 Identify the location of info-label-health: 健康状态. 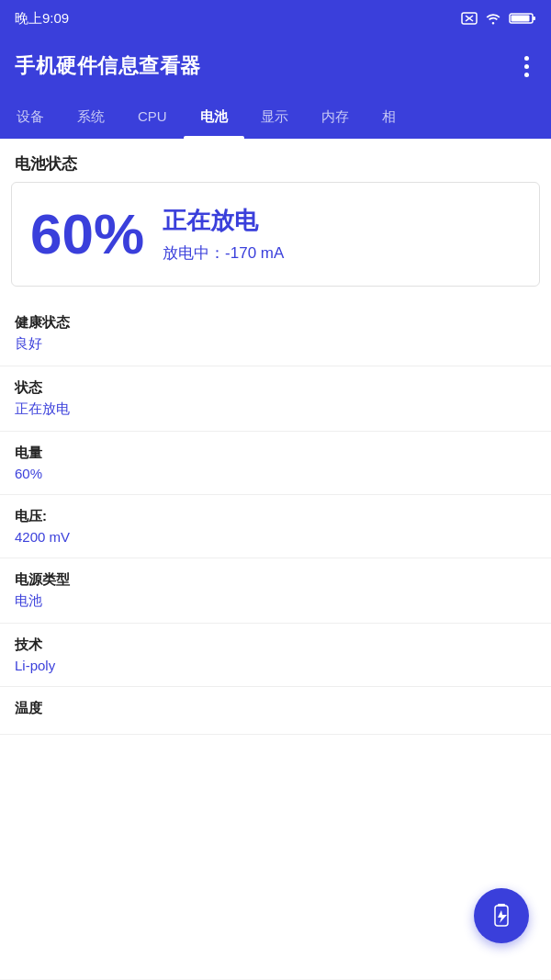
(276, 323).